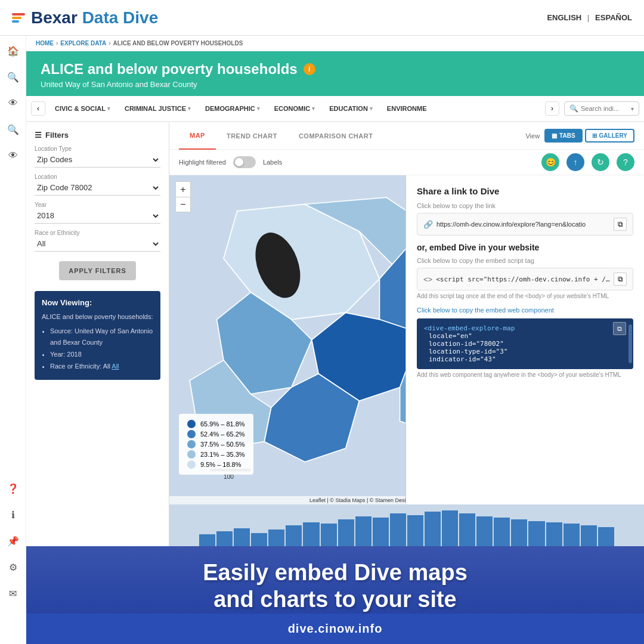 Image resolution: width=644 pixels, height=644 pixels. What do you see at coordinates (524, 224) in the screenshot?
I see `share-url: https://omh-dev.cinow.info/explore?lang=…` at bounding box center [524, 224].